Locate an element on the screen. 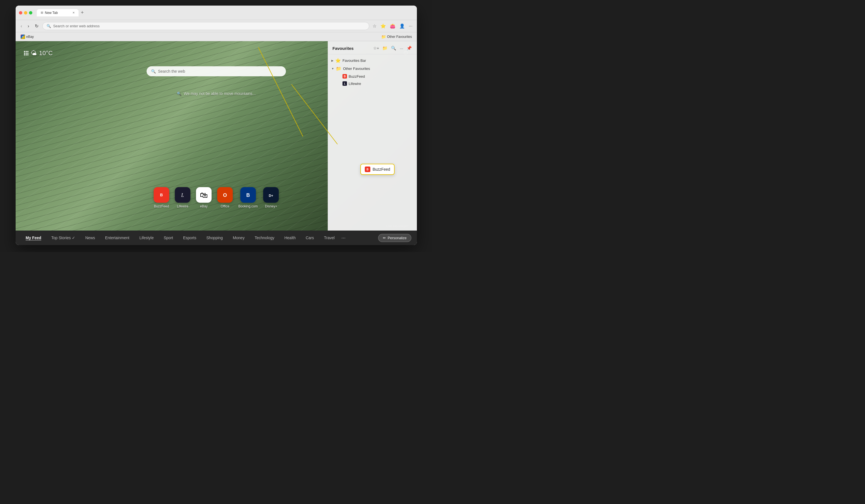 This screenshot has height=504, width=865. close-button is located at coordinates (21, 13).